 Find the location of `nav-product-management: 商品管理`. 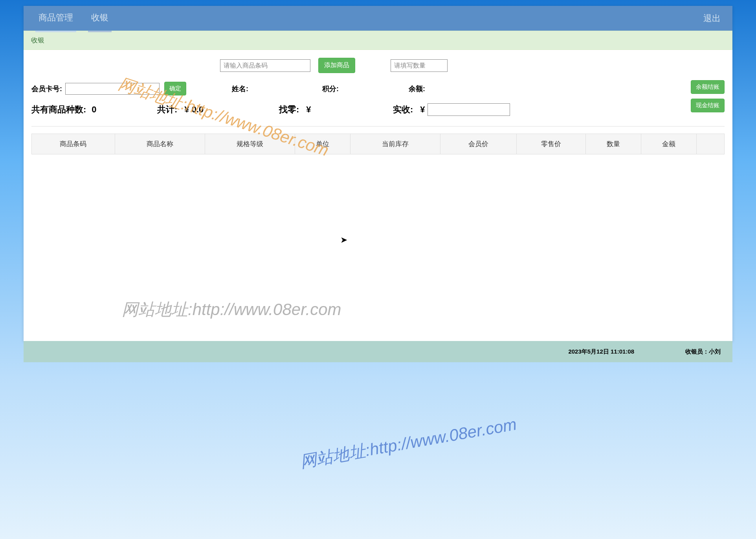

nav-product-management: 商品管理 is located at coordinates (56, 18).